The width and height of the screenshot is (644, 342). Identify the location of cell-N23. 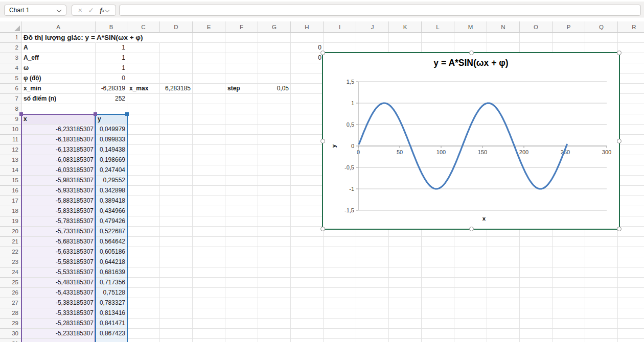
(503, 262).